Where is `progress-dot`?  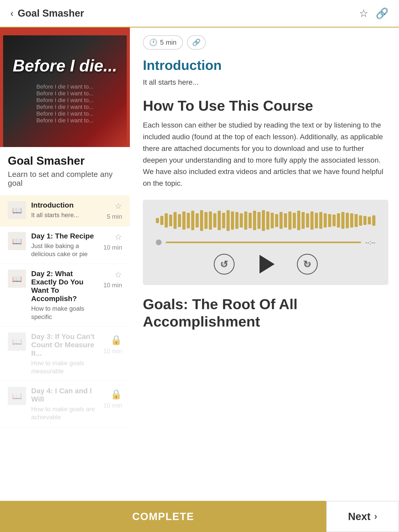
progress-dot is located at coordinates (159, 242).